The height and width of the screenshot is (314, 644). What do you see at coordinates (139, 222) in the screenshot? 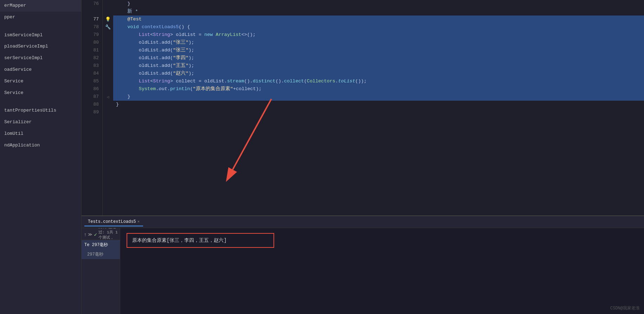
I see `tab-close-icon: ×` at bounding box center [139, 222].